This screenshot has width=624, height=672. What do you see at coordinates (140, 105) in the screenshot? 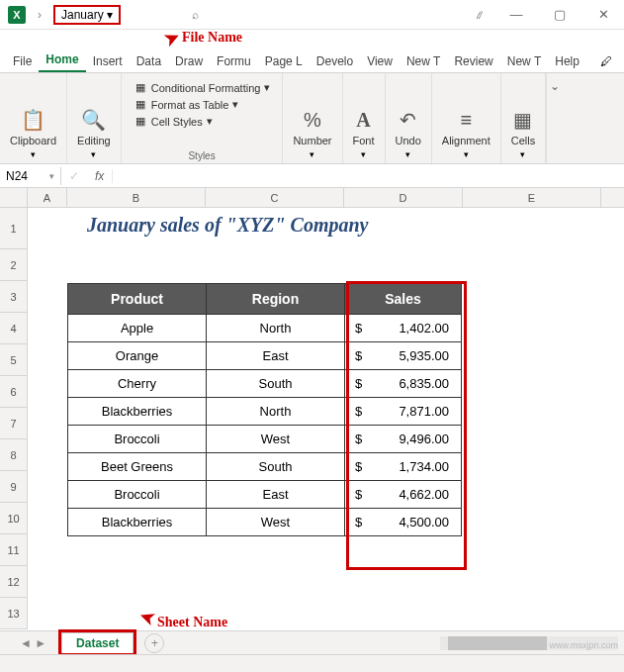
I see `table-icon: ▦` at bounding box center [140, 105].